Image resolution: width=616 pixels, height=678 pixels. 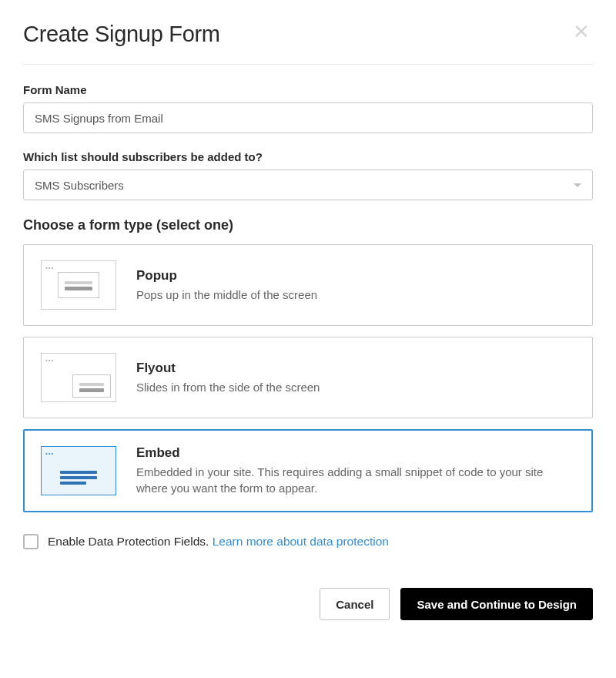 What do you see at coordinates (308, 185) in the screenshot?
I see `list-select-input: SMS Subscribers` at bounding box center [308, 185].